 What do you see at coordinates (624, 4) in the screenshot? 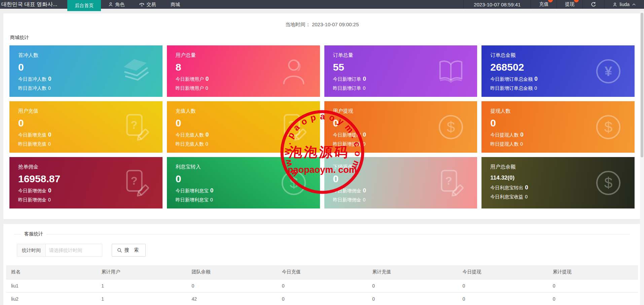
I see `user-menu: liuda` at bounding box center [624, 4].